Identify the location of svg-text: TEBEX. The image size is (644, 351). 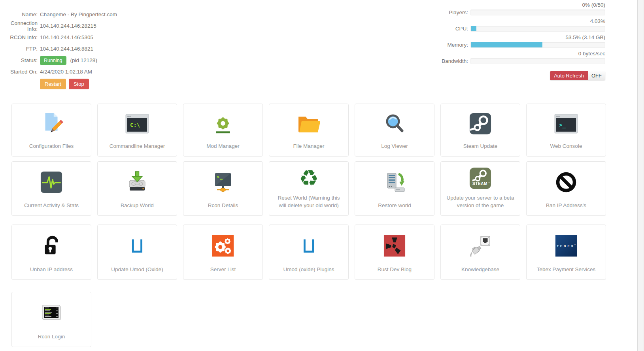
(565, 246).